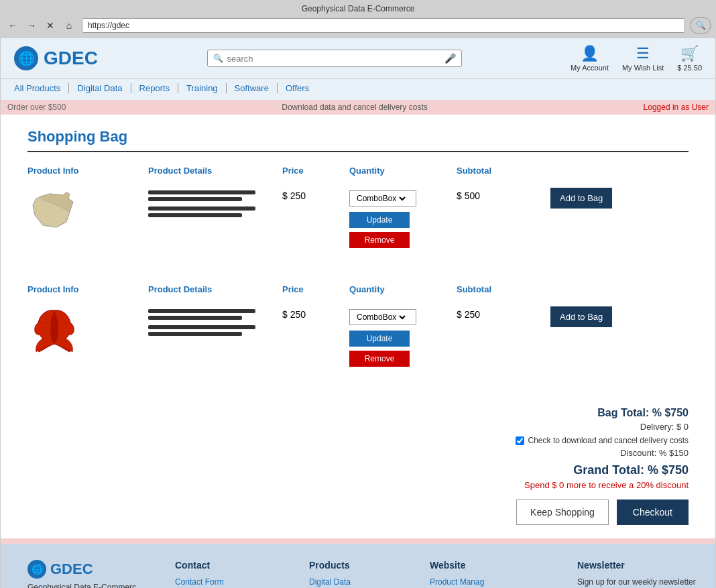 The image size is (716, 588). I want to click on promo-center-text: Download data and cancel delivery costs, so click(354, 107).